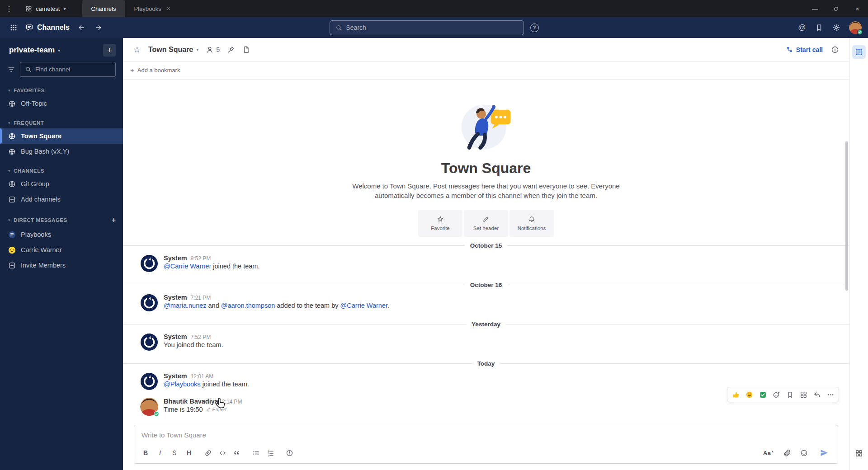 The image size is (868, 470). What do you see at coordinates (830, 395) in the screenshot?
I see `more-actions-button` at bounding box center [830, 395].